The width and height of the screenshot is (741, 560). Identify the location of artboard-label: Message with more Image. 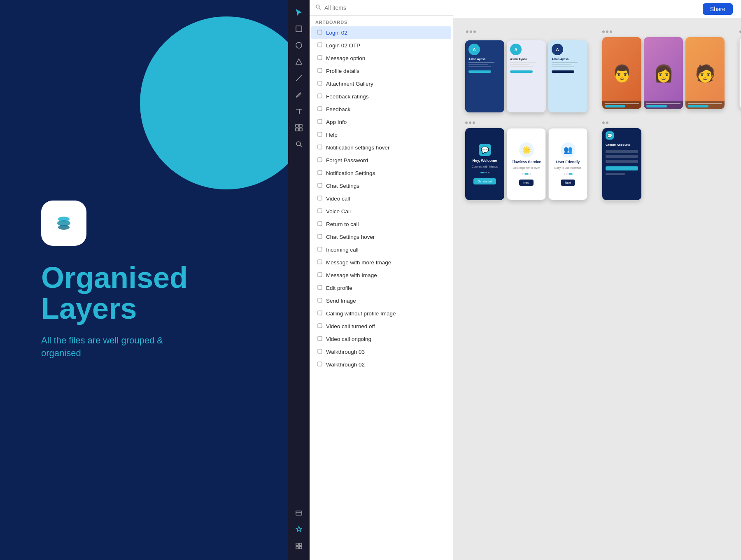
(359, 263).